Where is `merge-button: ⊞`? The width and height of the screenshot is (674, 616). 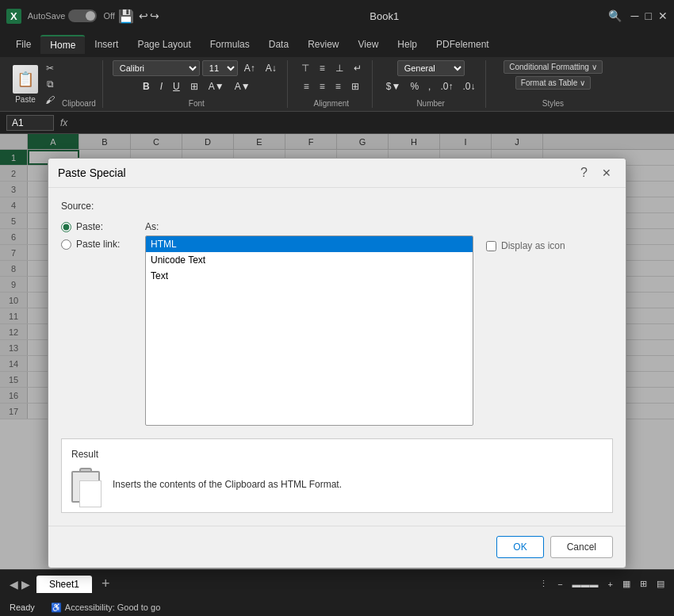 merge-button: ⊞ is located at coordinates (355, 86).